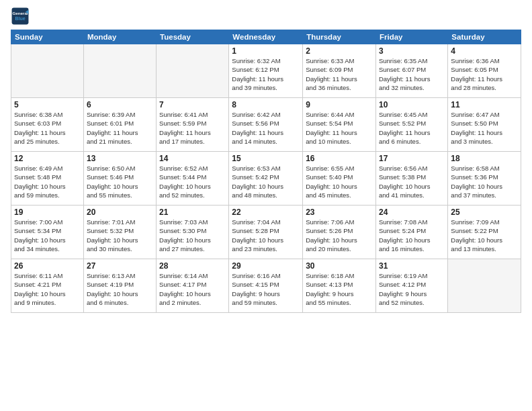 The image size is (532, 411). I want to click on day-info: Sunrise: 7:04 AM Sunset: 5:28 PM Dayligh…, so click(266, 235).